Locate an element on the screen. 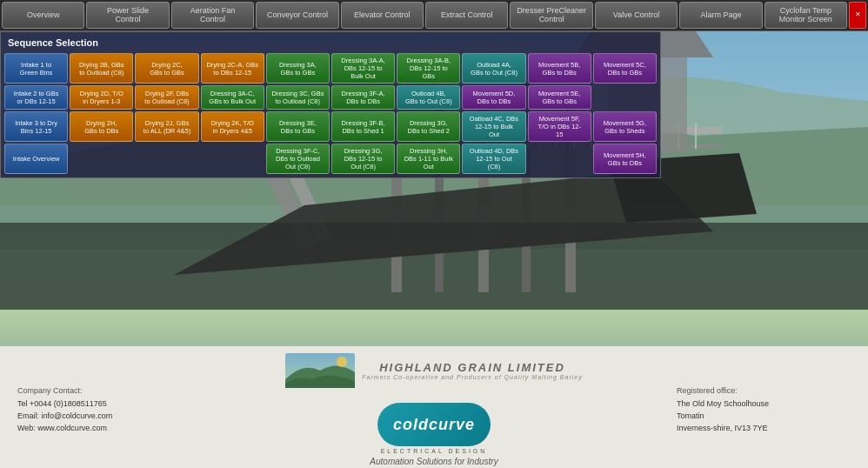 Image resolution: width=868 pixels, height=468 pixels. nav-conveyor: Conveyor Control is located at coordinates (297, 16).